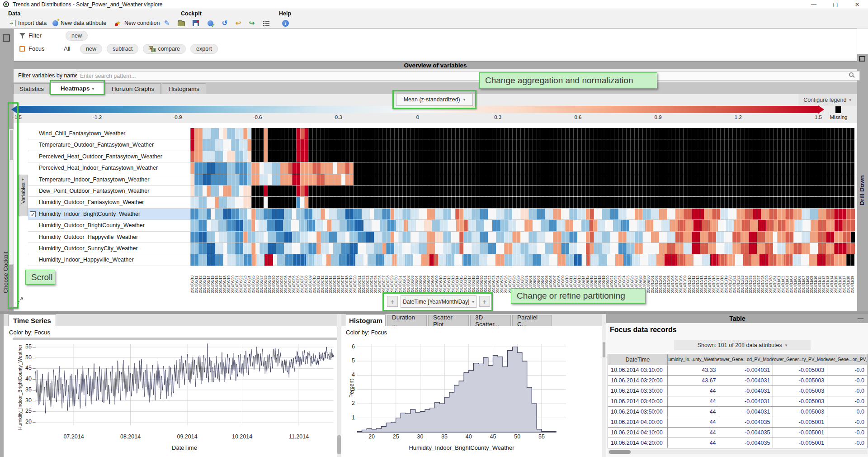 The width and height of the screenshot is (868, 457). I want to click on redo-icon: ↪, so click(252, 23).